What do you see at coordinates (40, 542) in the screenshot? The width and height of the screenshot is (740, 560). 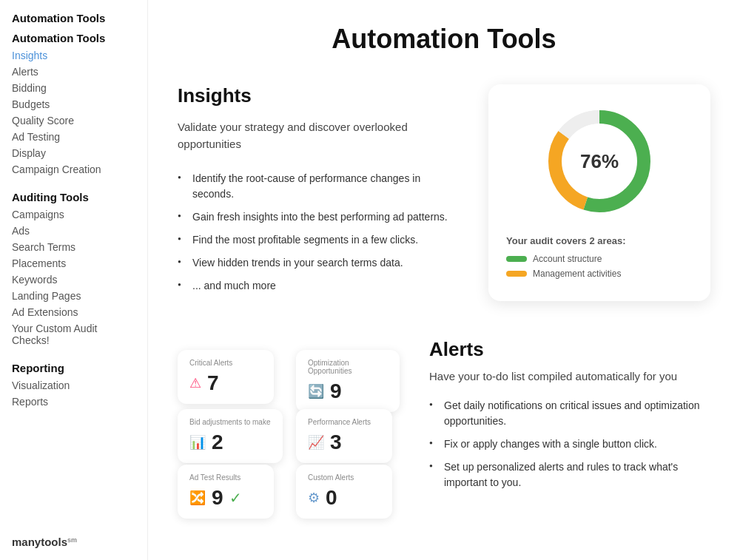 I see `logo-text: manytools` at bounding box center [40, 542].